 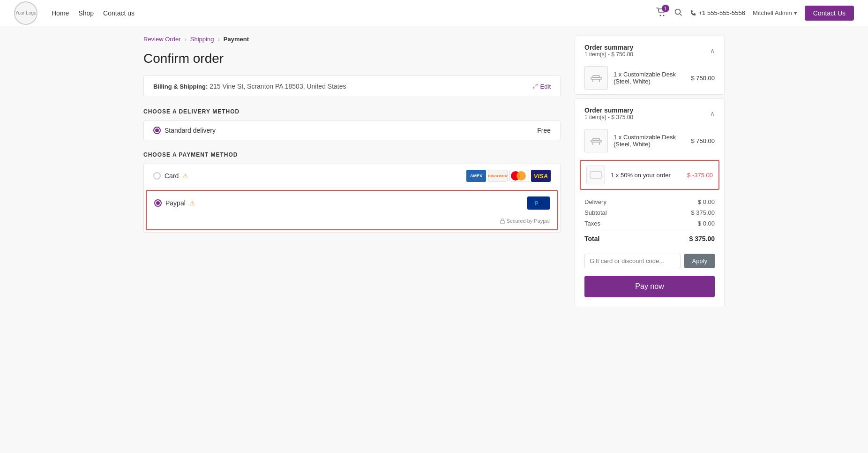 What do you see at coordinates (830, 13) in the screenshot?
I see `contact-us-button: Contact Us` at bounding box center [830, 13].